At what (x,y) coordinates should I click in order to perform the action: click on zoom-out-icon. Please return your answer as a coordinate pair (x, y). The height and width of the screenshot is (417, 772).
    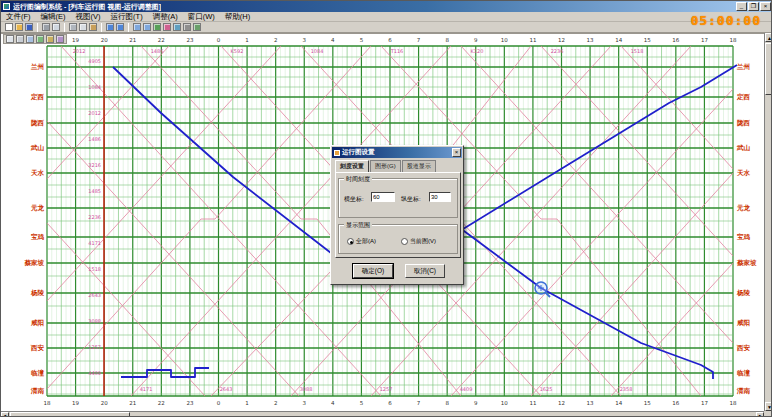
    Looking at the image, I should click on (147, 27).